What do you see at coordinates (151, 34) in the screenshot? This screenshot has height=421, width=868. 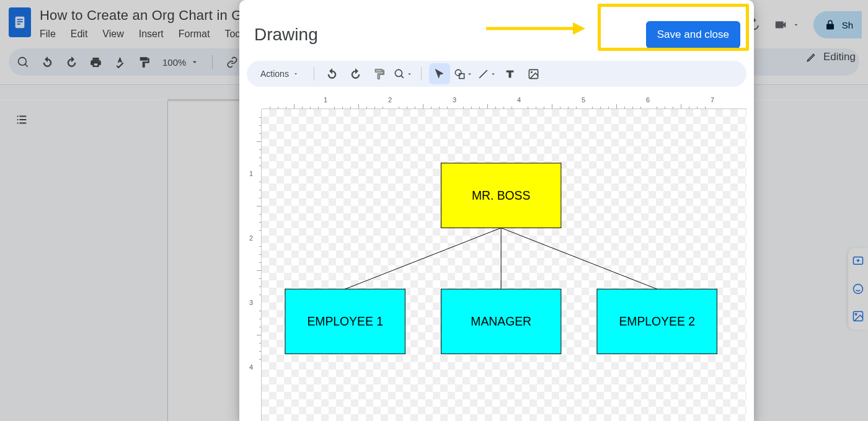 I see `menu-insert: Insert` at bounding box center [151, 34].